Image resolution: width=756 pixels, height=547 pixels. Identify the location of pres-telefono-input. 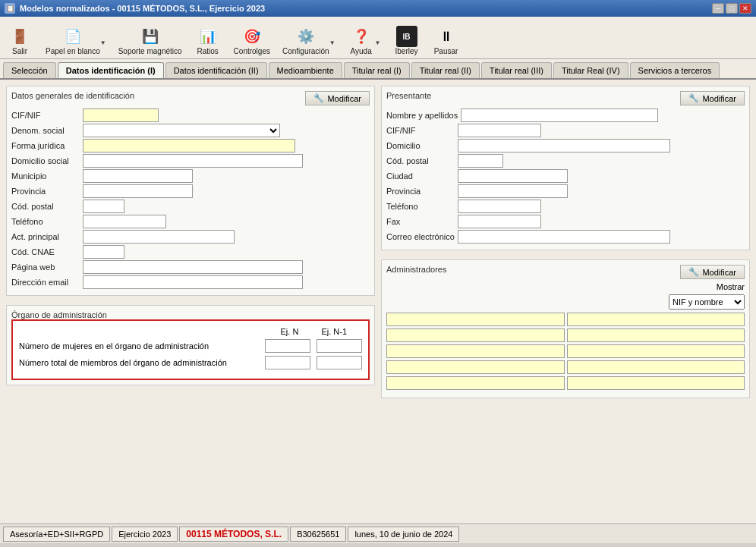
(499, 206).